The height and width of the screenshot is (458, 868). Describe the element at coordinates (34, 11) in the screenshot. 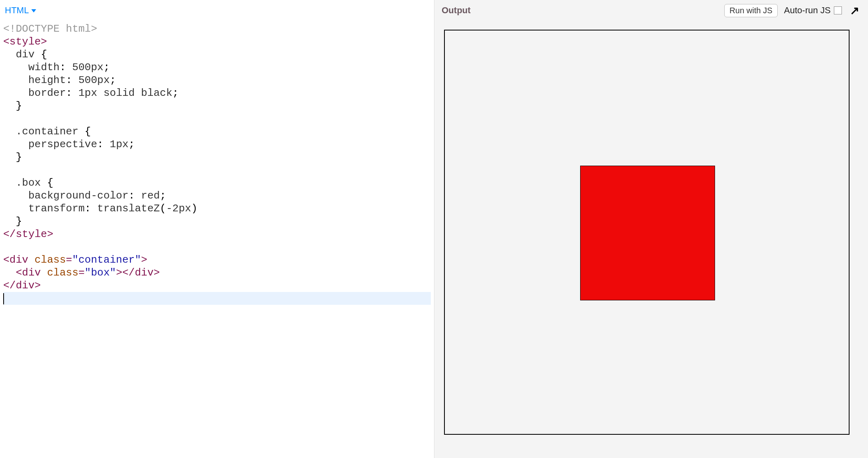

I see `chevron-down-icon` at that location.